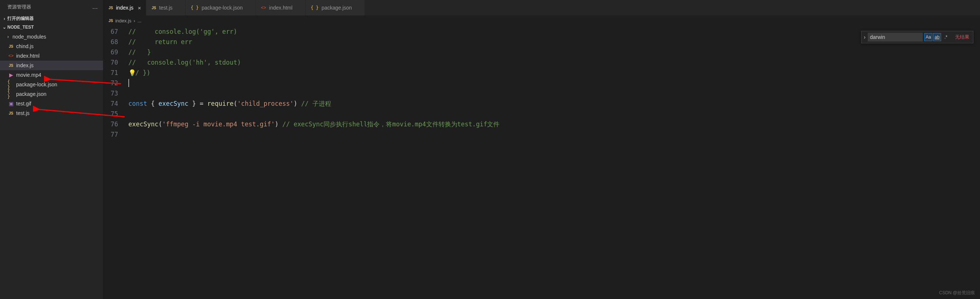  I want to click on file-tree-item: { }package.json, so click(52, 94).